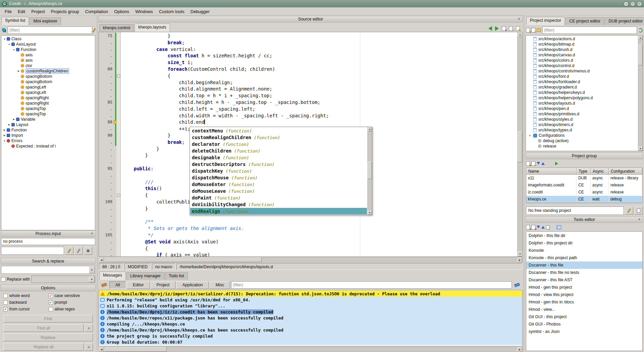 This screenshot has height=352, width=644. I want to click on replace-all-button: Replace all, so click(44, 347).